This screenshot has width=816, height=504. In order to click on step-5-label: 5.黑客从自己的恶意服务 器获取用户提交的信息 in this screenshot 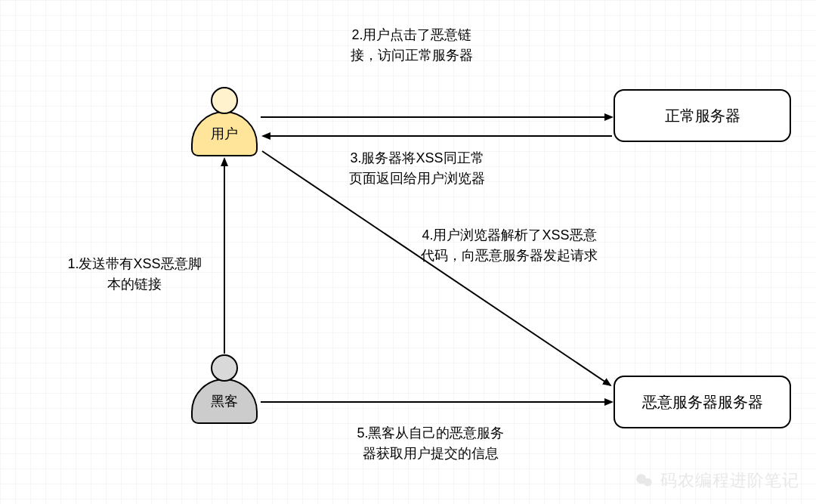, I will do `click(431, 444)`.